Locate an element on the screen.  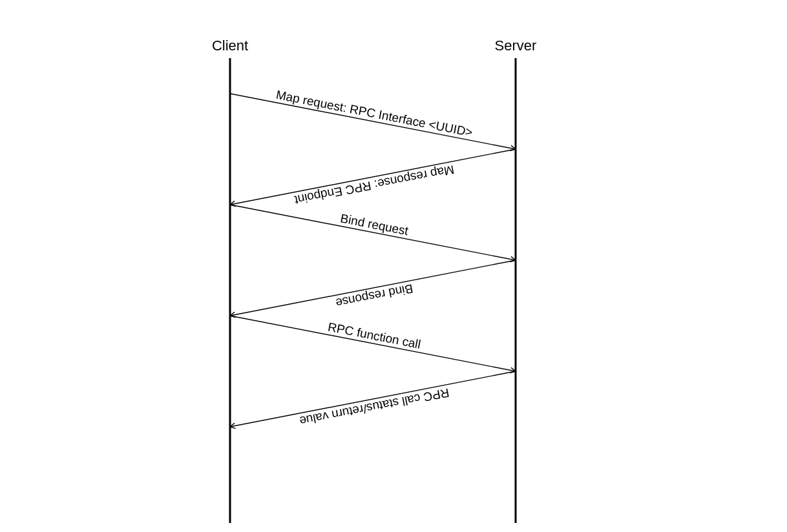
message-label: Map response: RPC Endpoint is located at coordinates (373, 185).